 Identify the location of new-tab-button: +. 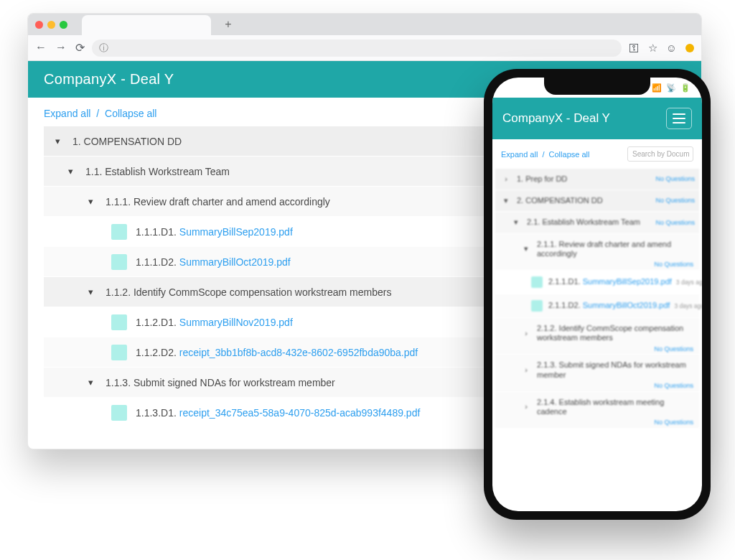
(228, 24).